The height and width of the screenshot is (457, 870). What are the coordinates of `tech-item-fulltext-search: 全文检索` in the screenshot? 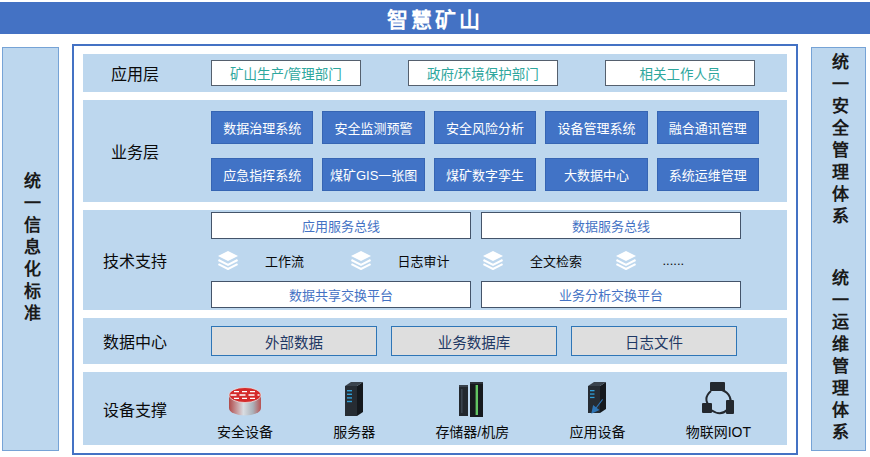 It's located at (542, 260).